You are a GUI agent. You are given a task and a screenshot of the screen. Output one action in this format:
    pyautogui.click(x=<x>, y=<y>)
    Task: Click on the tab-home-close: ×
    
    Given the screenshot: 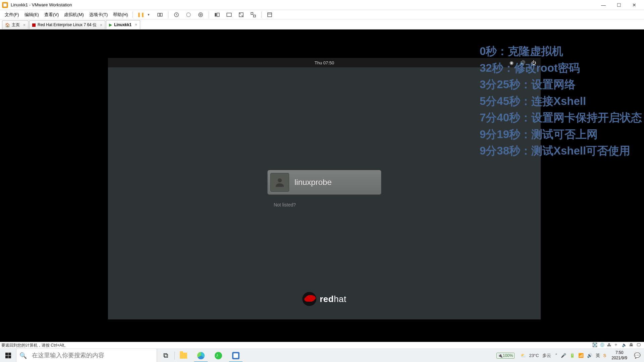 What is the action you would take?
    pyautogui.click(x=24, y=25)
    